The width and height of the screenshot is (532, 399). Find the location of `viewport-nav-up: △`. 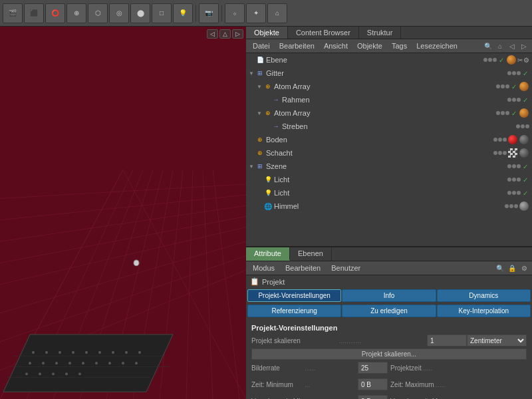

viewport-nav-up: △ is located at coordinates (225, 34).